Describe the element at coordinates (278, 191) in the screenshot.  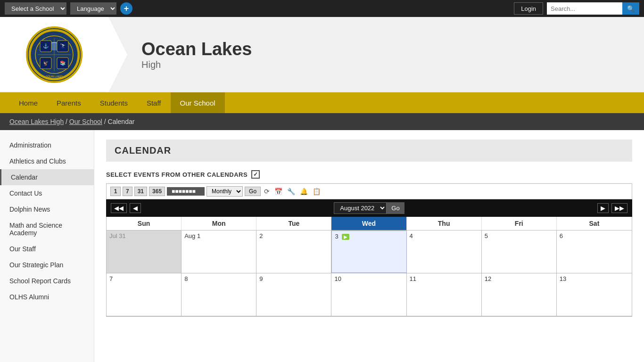
I see `calendar-icon: 📅` at that location.